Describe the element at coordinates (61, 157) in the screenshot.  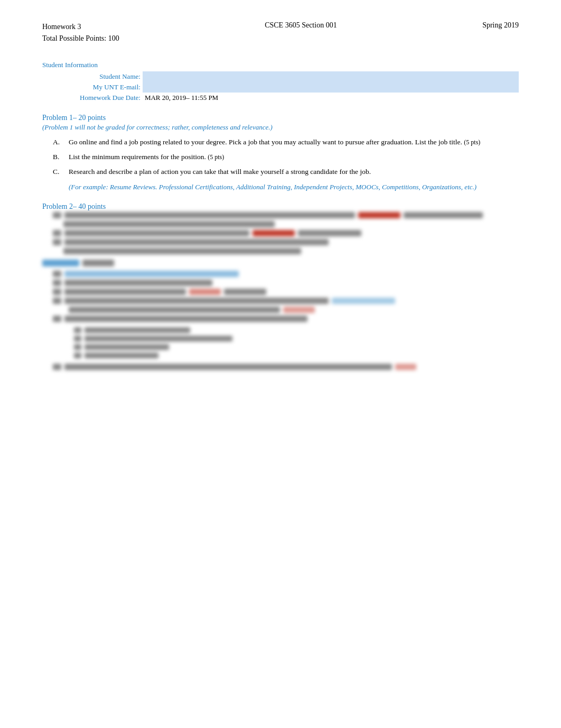
I see `item-b-label: B.` at that location.